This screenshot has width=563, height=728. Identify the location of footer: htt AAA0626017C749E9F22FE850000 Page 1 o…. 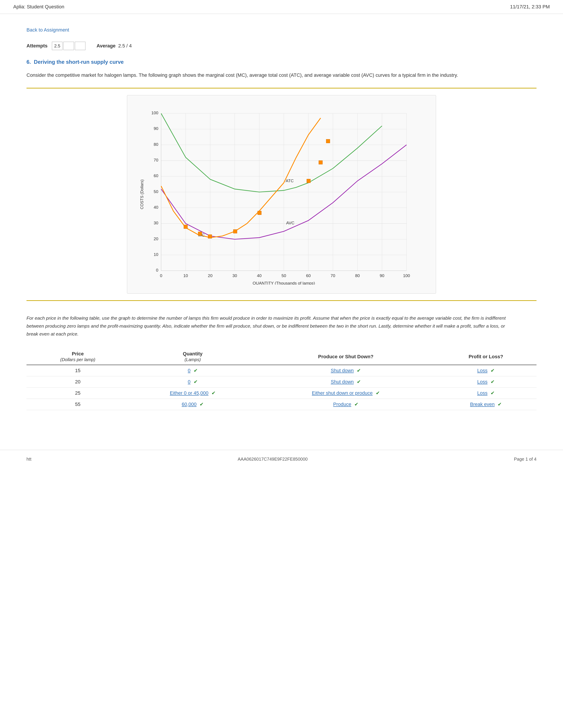
(282, 459).